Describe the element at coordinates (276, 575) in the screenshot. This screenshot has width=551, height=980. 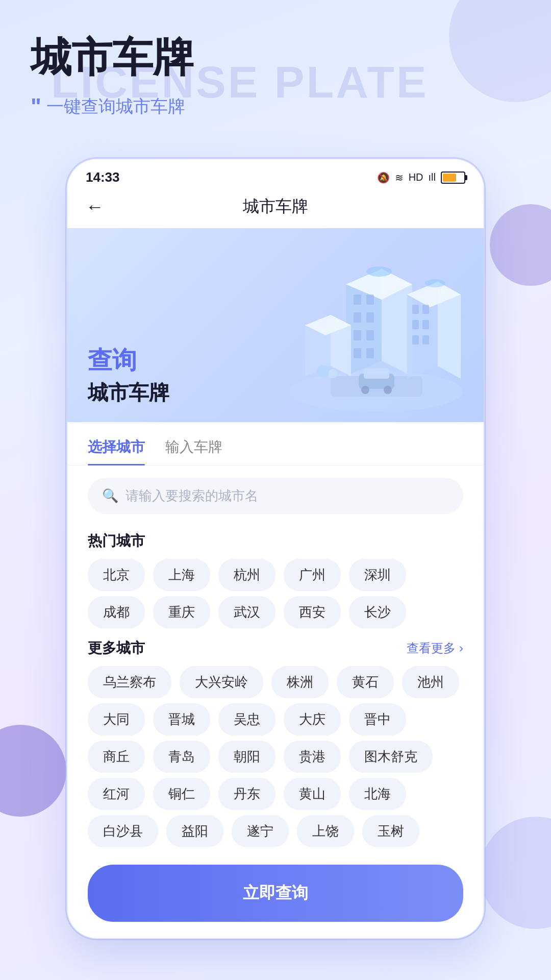
I see `hot-cities-row-1: 北京 上海 杭州 广州 深圳` at that location.